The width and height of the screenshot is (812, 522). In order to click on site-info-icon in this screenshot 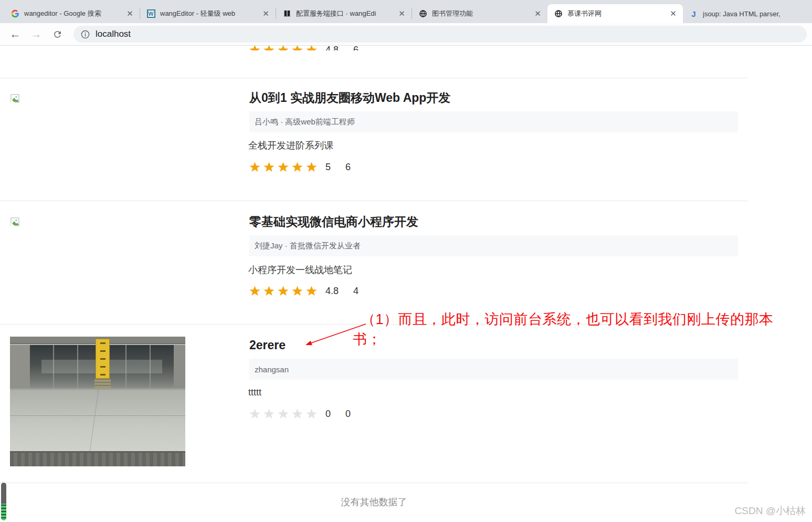, I will do `click(85, 35)`.